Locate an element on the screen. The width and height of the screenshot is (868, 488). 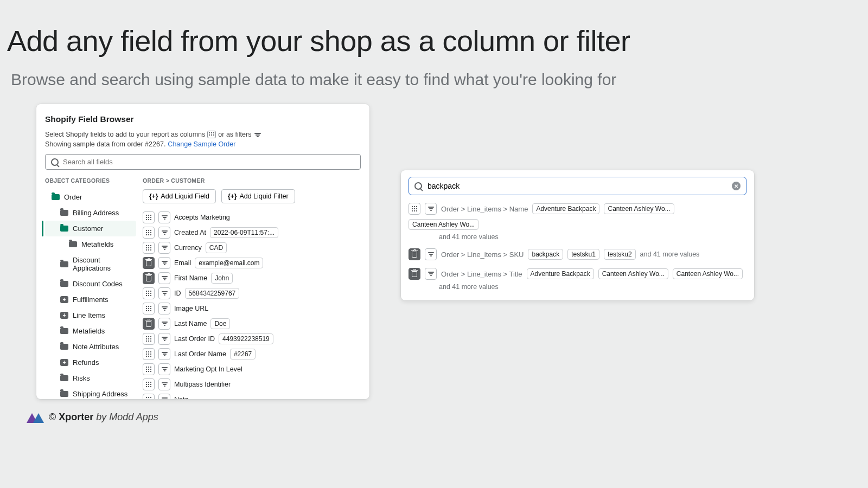
change-sample-order-link: Change Sample Order is located at coordinates (202, 144).